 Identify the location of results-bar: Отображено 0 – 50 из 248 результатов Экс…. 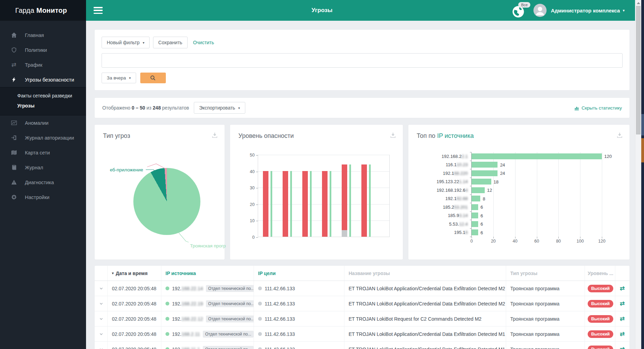
(362, 108).